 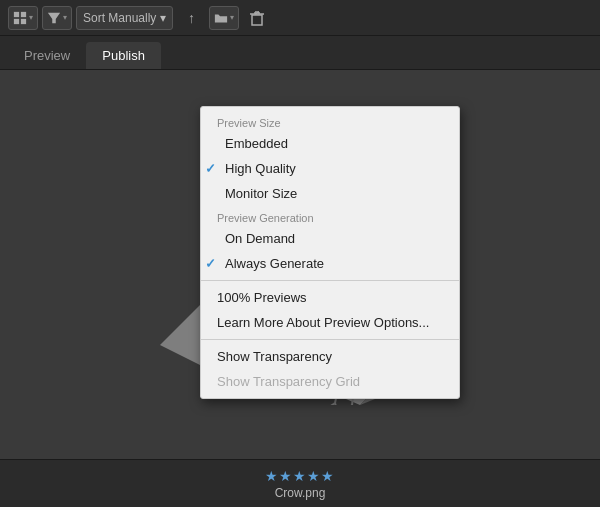 I want to click on tab-publish: Publish, so click(x=124, y=56).